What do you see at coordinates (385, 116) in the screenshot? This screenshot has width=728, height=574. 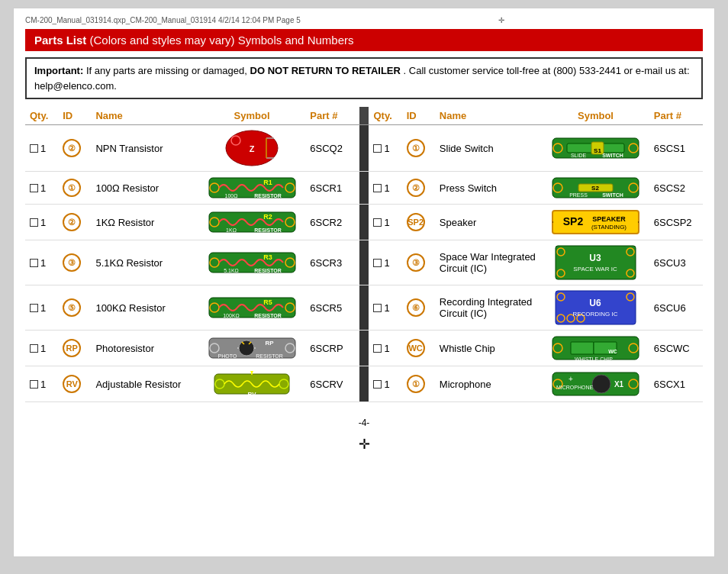 I see `header-qty2: Qty.` at bounding box center [385, 116].